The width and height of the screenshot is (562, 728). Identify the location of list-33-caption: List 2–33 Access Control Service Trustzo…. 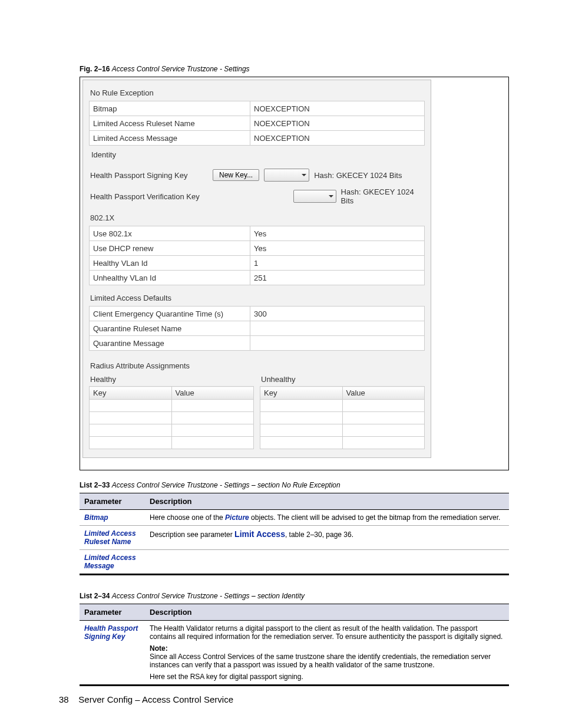
(295, 485).